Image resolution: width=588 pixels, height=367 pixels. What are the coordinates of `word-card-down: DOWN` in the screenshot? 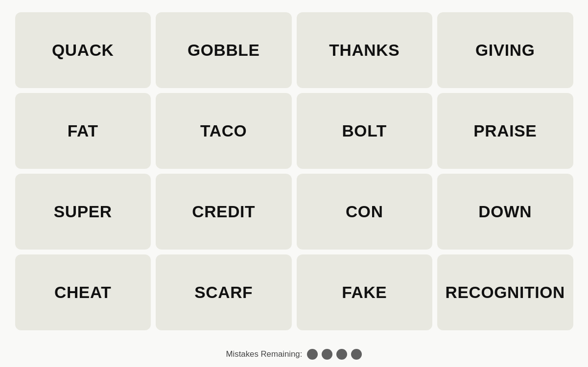 It's located at (505, 211).